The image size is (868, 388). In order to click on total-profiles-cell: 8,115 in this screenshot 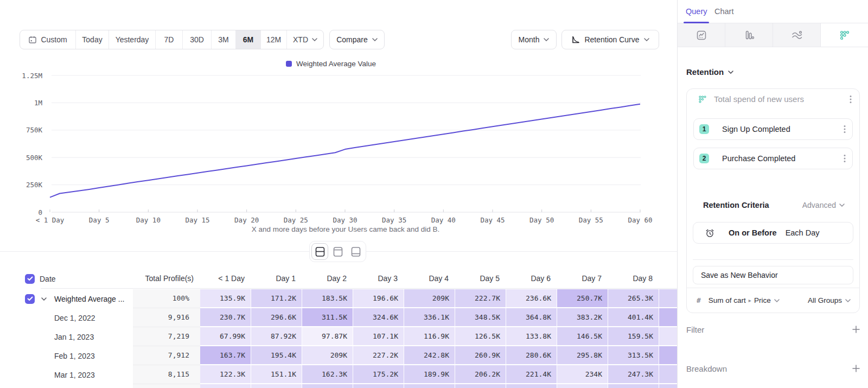, I will do `click(167, 374)`.